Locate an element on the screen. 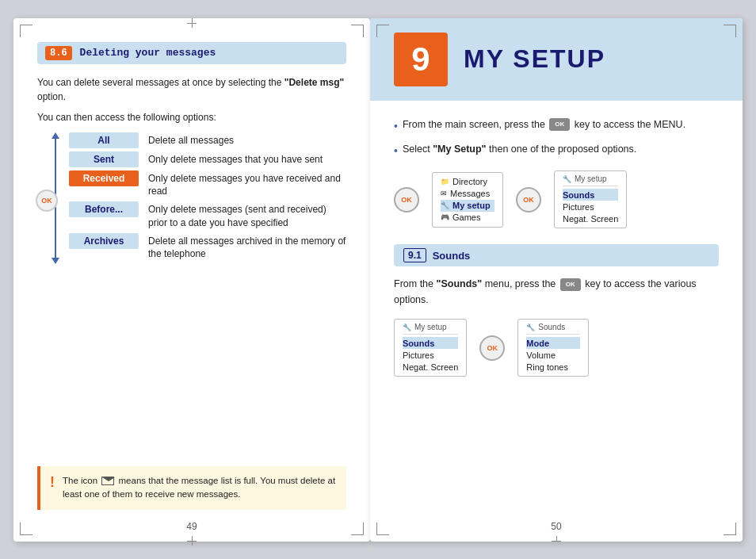 The image size is (756, 559). menu-screenshots-1: OK 📁 Directory ✉ Messages 🔧 My setup 🎮 G… is located at coordinates (556, 200).